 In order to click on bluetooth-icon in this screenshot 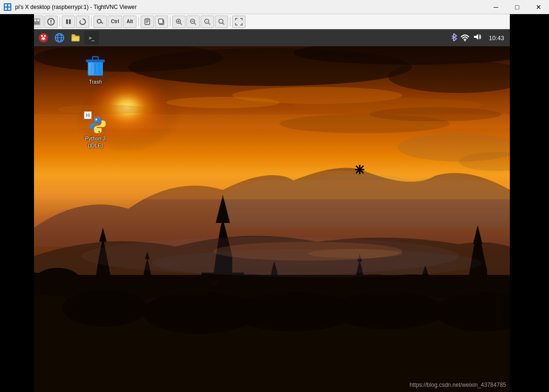, I will do `click(454, 38)`.